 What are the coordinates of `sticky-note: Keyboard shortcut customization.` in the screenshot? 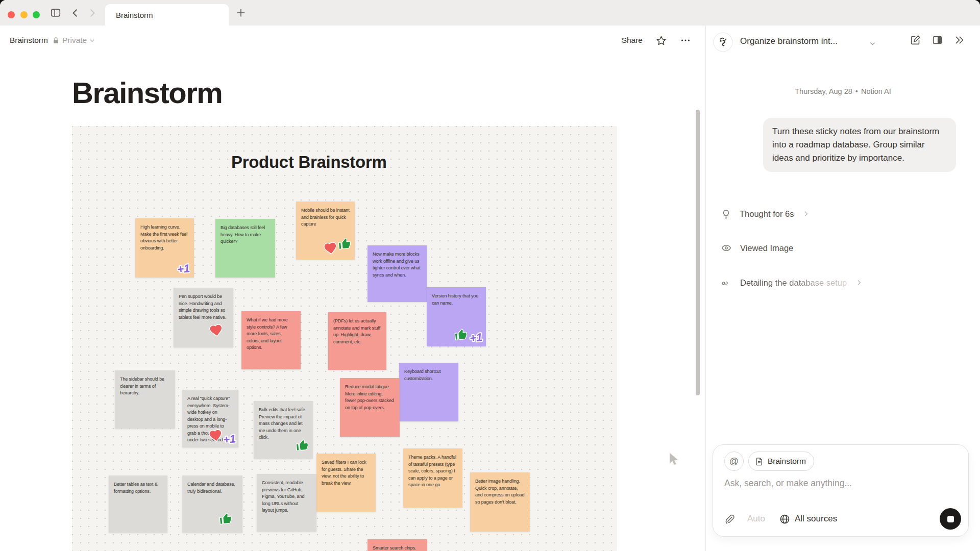 It's located at (429, 392).